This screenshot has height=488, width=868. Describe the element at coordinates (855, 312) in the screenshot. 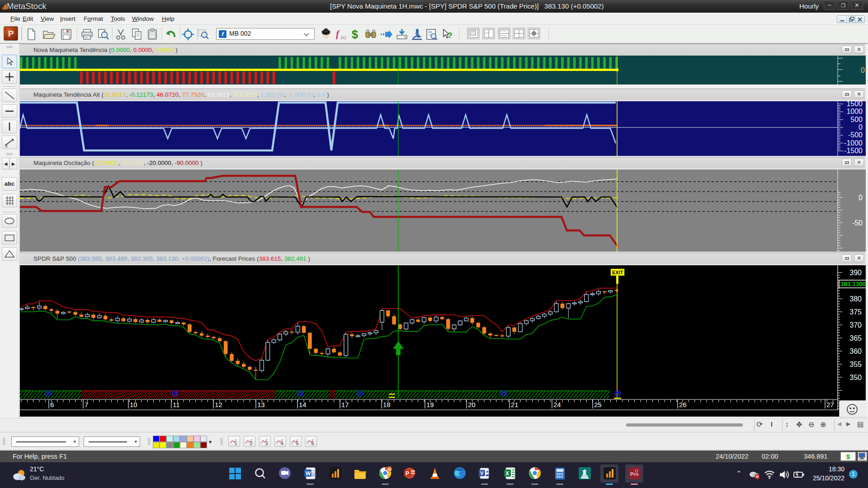

I see `svg-text: 375` at that location.